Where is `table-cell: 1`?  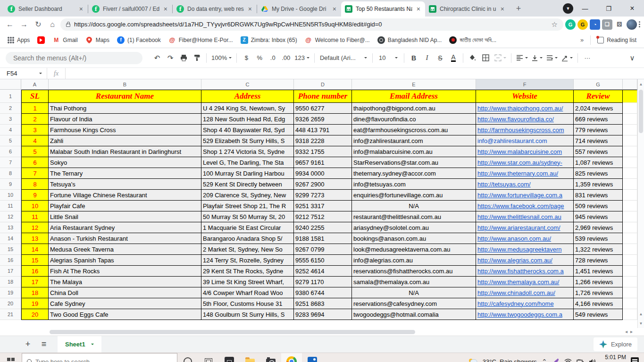
table-cell: 1 is located at coordinates (35, 109).